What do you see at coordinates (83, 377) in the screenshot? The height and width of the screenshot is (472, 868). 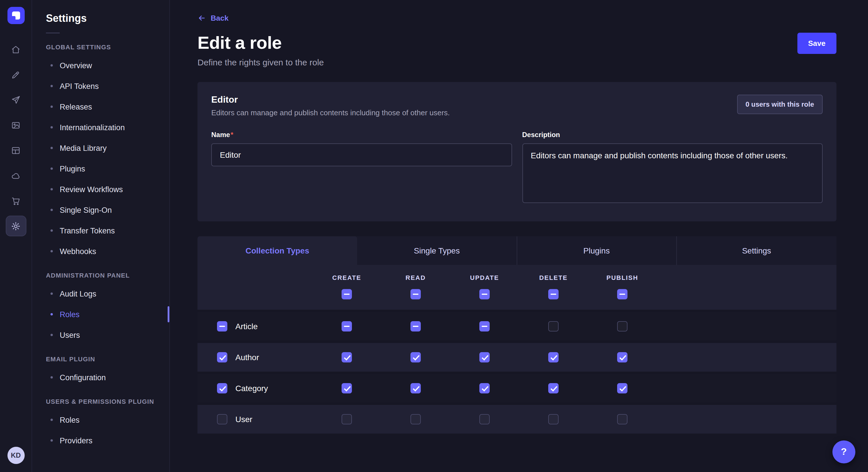 I see `sidebar-item-label: Configuration` at bounding box center [83, 377].